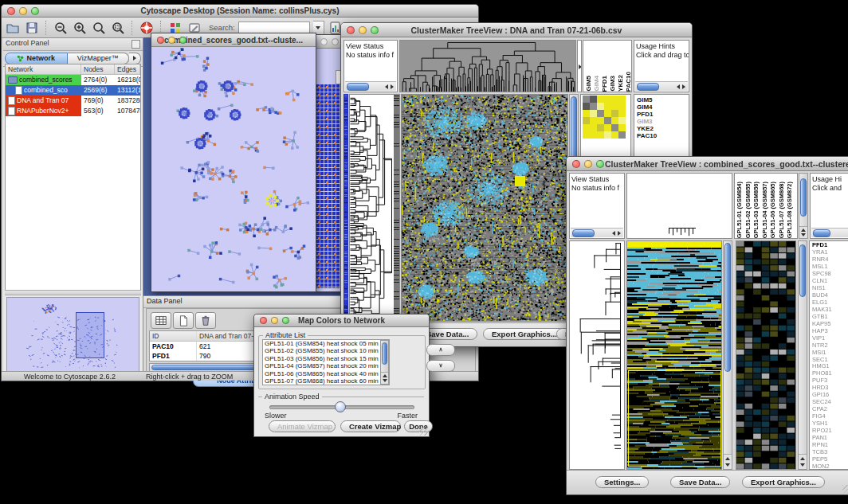  Describe the element at coordinates (73, 334) in the screenshot. I see `birdseye-view` at that location.